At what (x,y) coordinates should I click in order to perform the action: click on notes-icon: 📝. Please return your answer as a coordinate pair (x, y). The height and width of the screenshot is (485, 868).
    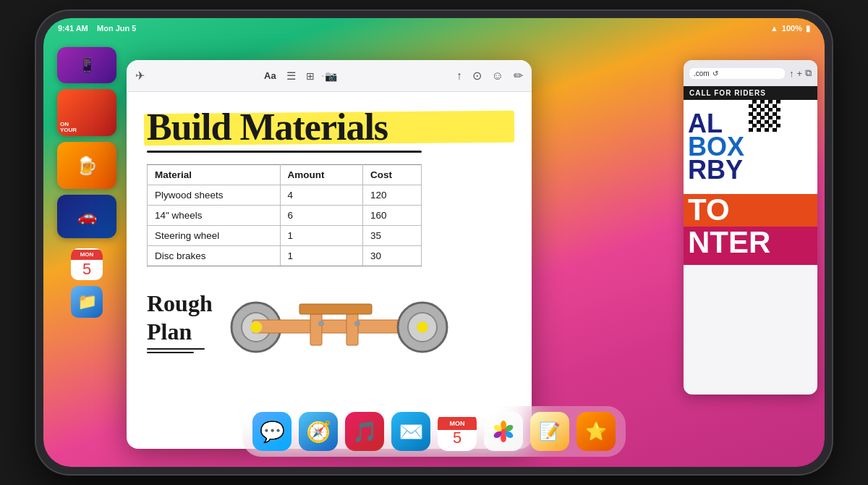
    Looking at the image, I should click on (550, 431).